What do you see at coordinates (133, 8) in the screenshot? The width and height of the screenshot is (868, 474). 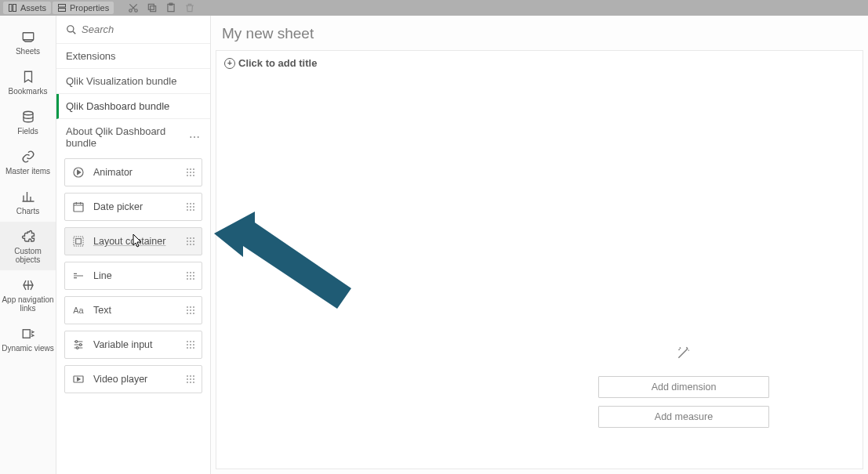 I see `cut-icon` at bounding box center [133, 8].